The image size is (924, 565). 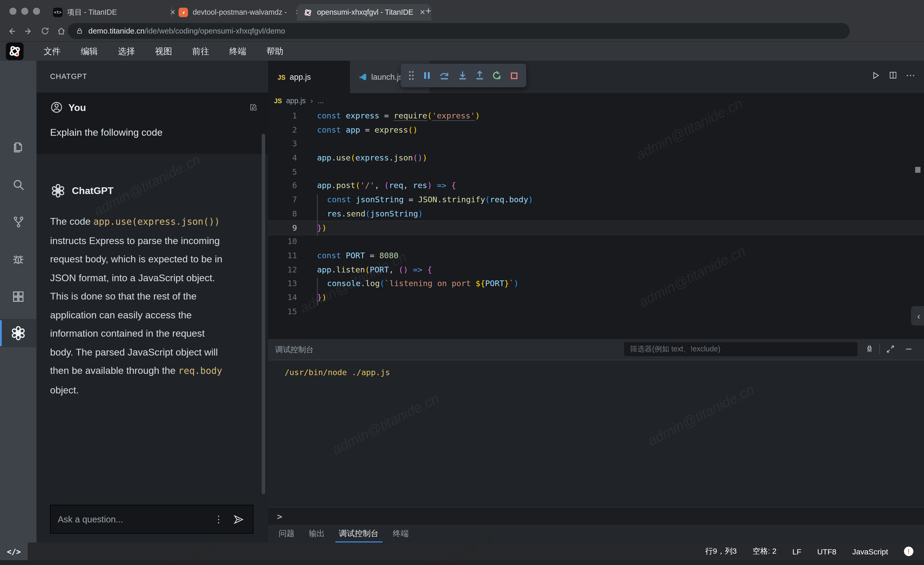 I want to click on status-code-toggle: </>, so click(x=14, y=551).